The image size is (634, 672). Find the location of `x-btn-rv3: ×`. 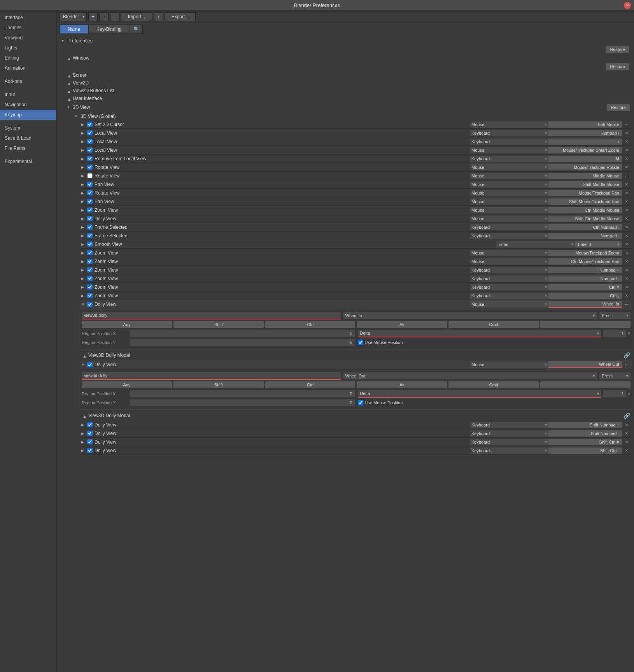

x-btn-rv3: × is located at coordinates (627, 193).